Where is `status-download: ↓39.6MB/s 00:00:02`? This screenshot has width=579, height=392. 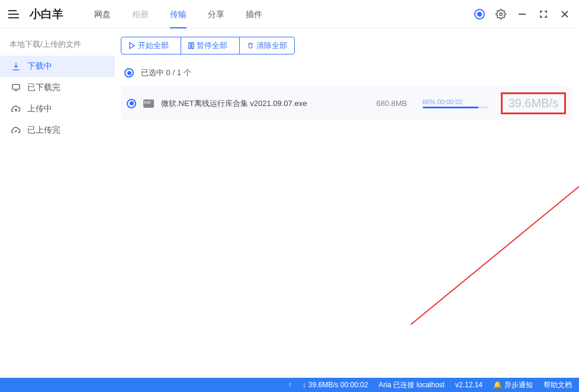
status-download: ↓39.6MB/s 00:00:02 is located at coordinates (335, 385).